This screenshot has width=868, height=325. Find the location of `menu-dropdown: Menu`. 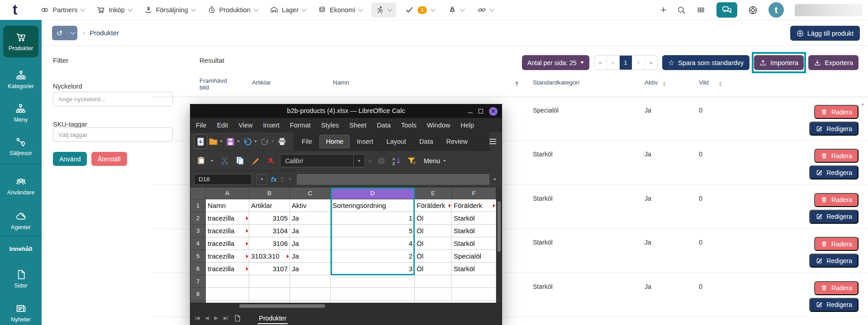

menu-dropdown: Menu is located at coordinates (435, 161).